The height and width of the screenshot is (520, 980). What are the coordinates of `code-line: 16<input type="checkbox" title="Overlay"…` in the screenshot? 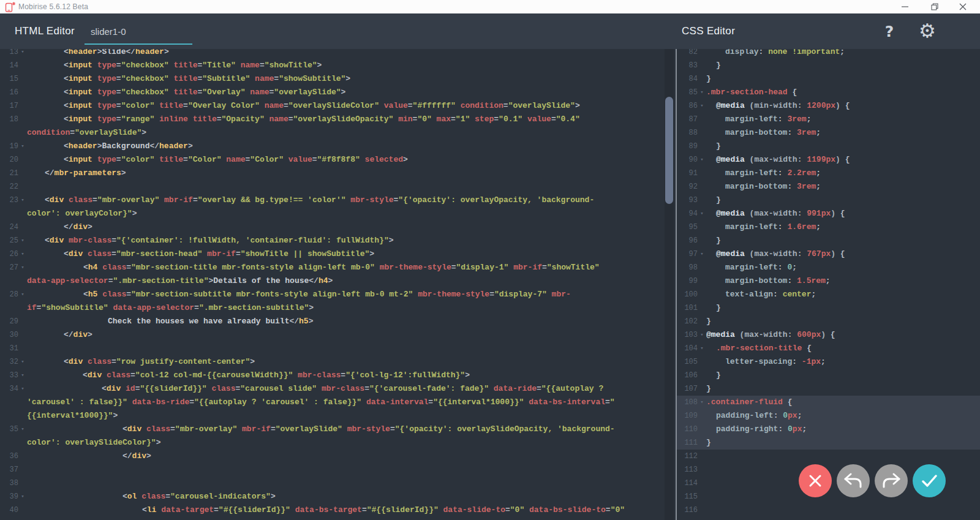 It's located at (338, 92).